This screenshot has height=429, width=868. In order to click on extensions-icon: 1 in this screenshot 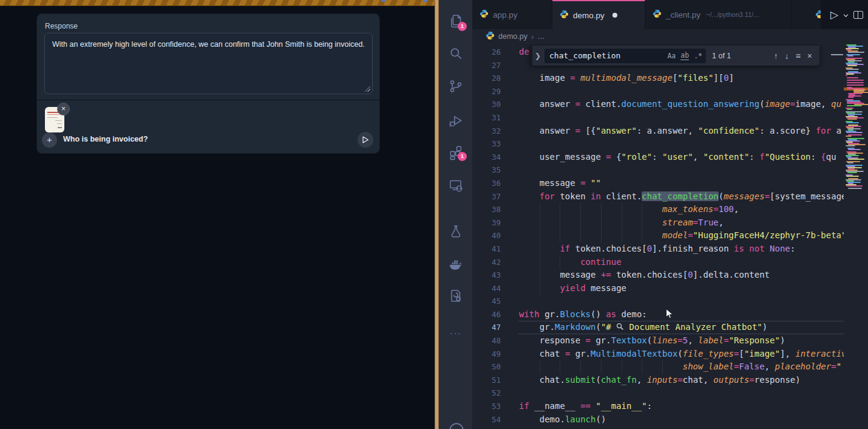, I will do `click(456, 153)`.